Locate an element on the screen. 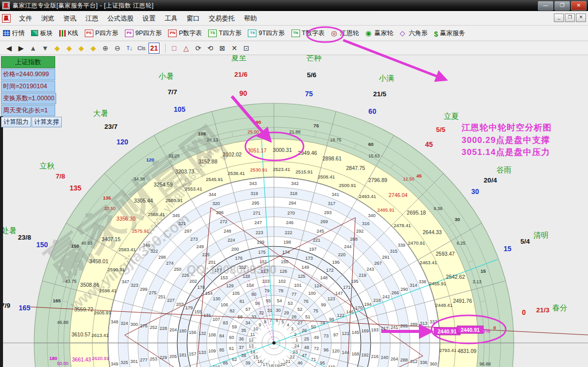 The image size is (588, 367). toolbar-label: 9P四方形 is located at coordinates (149, 33).